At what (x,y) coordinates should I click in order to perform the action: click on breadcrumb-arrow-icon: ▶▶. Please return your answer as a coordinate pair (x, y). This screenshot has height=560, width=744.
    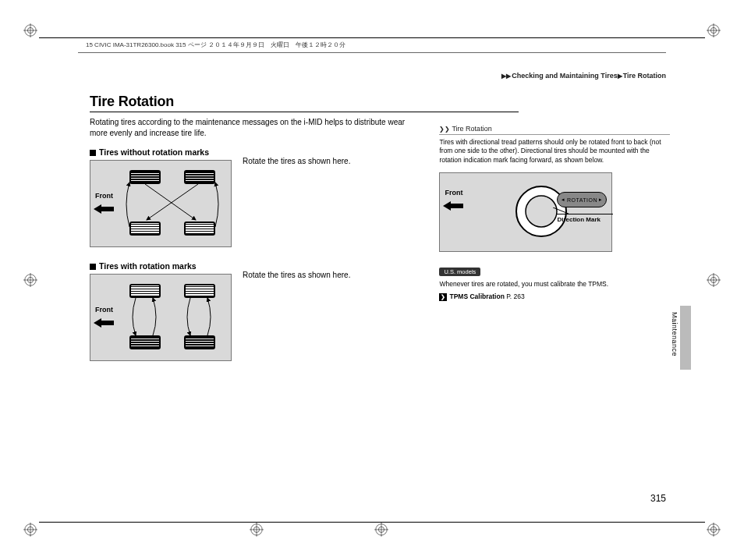
    Looking at the image, I should click on (506, 76).